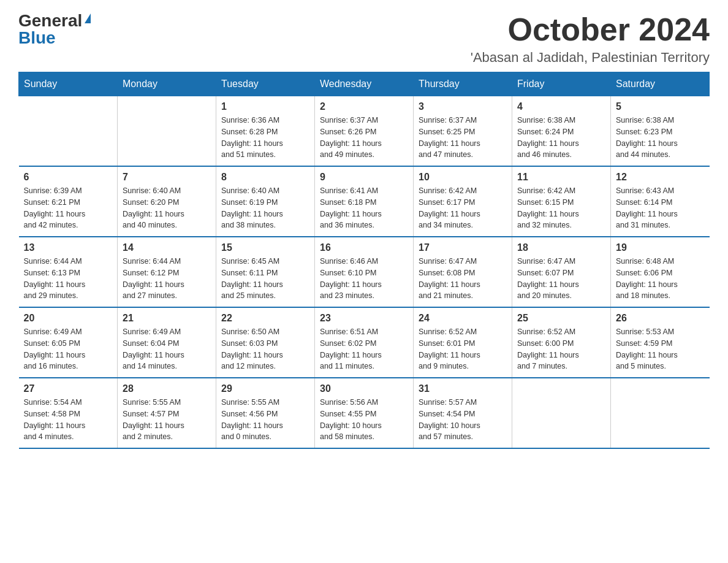 The image size is (728, 563). I want to click on weekday-header-sunday: Sunday, so click(69, 85).